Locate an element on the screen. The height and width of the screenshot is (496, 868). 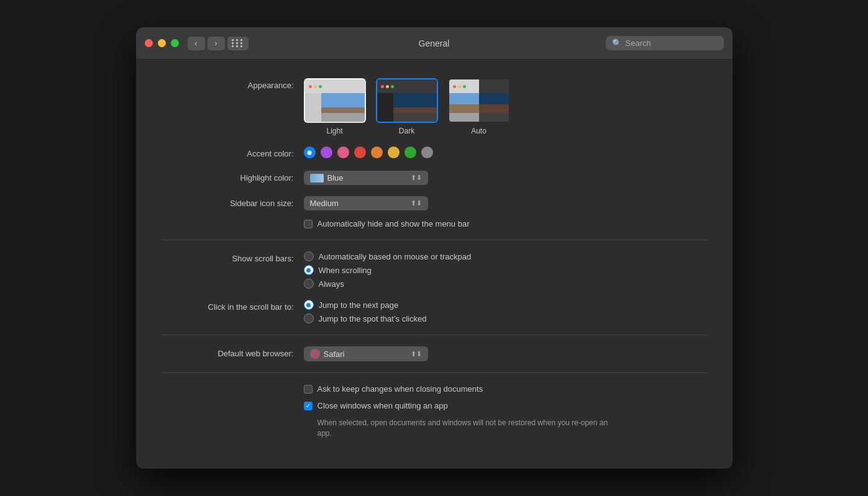
menu-bar-checkbox-label: Automatically hide and show the menu bar is located at coordinates (394, 223).